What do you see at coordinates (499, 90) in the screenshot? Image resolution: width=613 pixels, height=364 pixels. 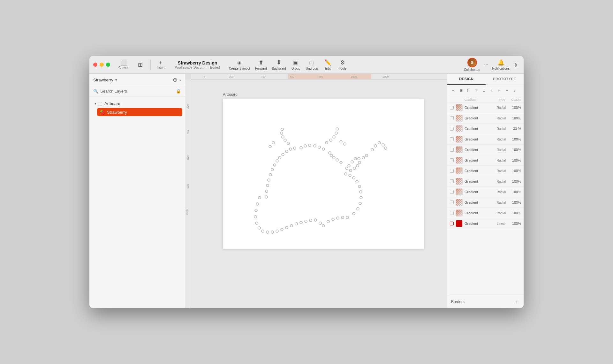 I see `distribute-v-btn: ⊨` at bounding box center [499, 90].